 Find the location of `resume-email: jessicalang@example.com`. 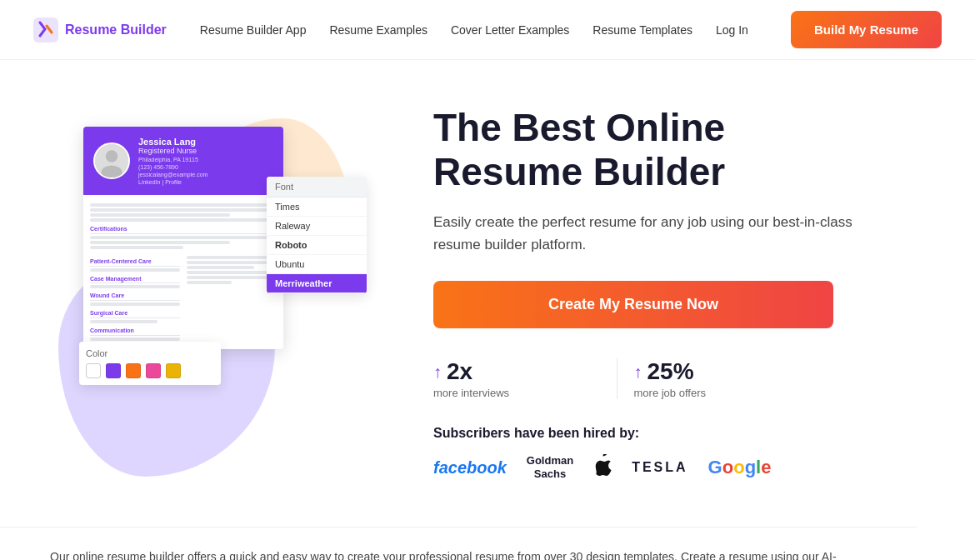

resume-email: jessicalang@example.com is located at coordinates (173, 175).